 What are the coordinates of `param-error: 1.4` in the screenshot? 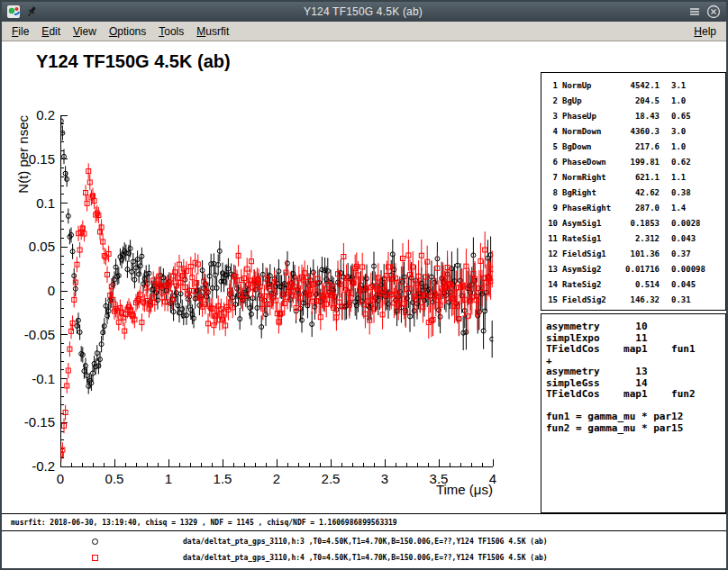 It's located at (678, 208).